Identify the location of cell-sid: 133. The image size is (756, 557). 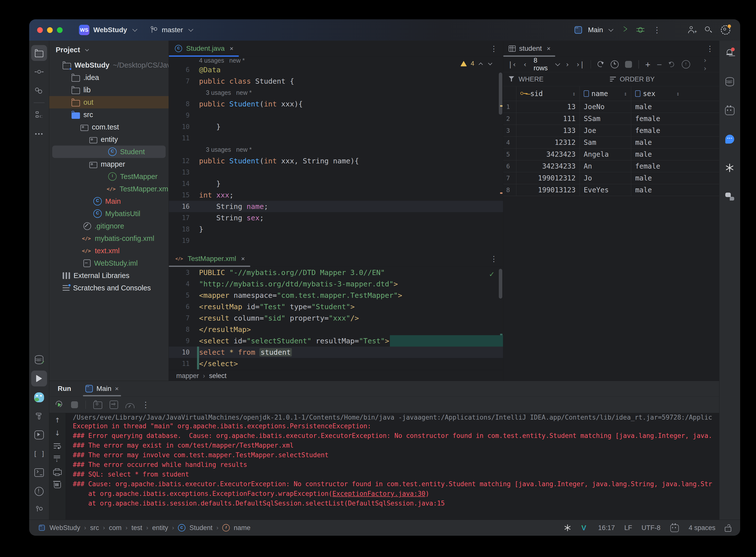
(548, 131).